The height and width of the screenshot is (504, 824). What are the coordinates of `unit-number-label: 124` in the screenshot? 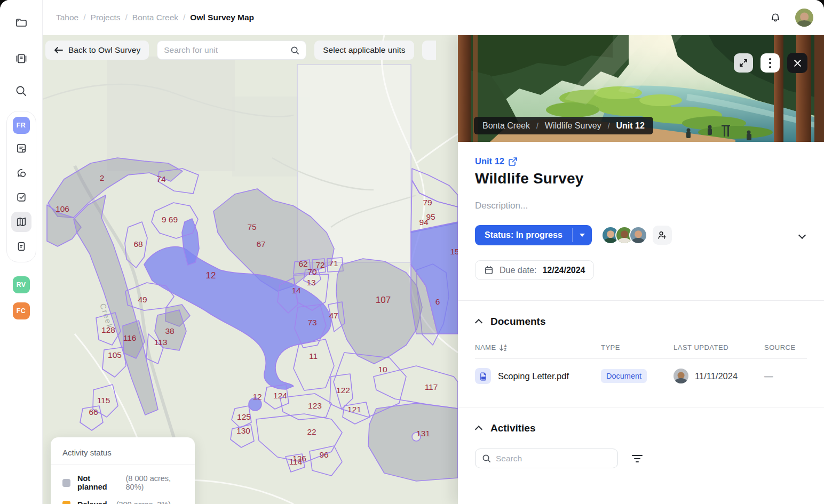 It's located at (280, 396).